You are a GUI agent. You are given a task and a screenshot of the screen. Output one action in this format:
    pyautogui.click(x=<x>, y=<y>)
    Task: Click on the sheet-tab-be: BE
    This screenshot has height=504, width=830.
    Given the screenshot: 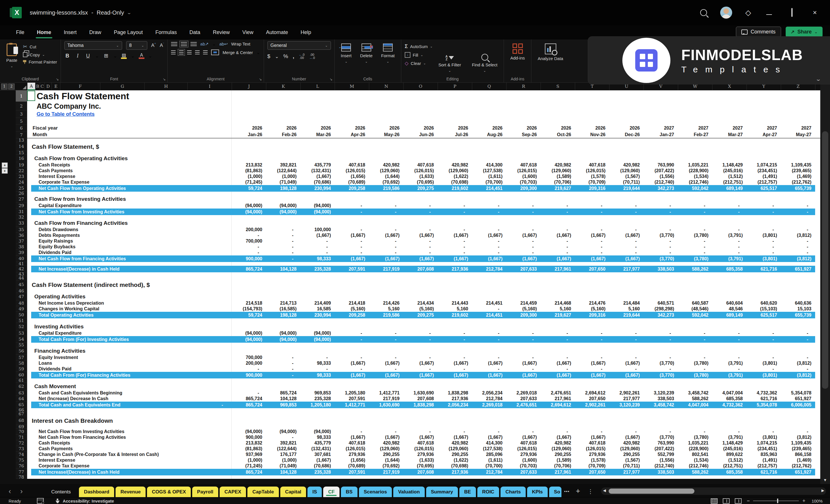 What is the action you would take?
    pyautogui.click(x=468, y=492)
    